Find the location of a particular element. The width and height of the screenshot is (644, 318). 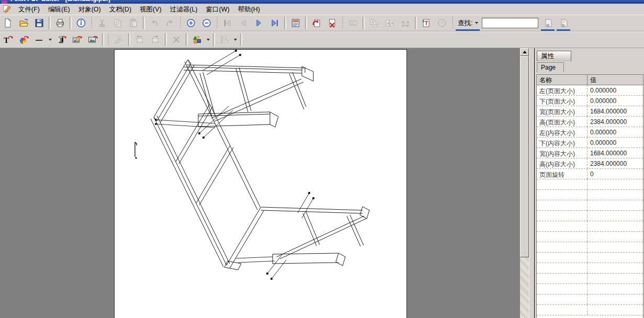

add-image-button is located at coordinates (93, 40).